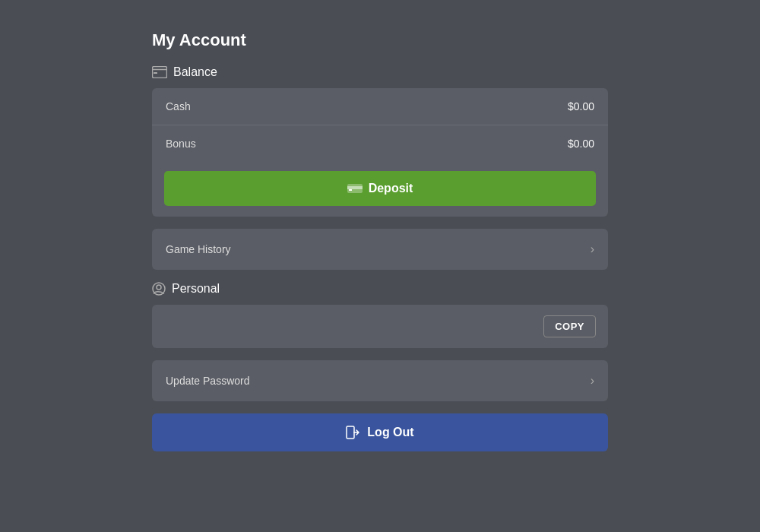 The image size is (760, 532). I want to click on deposit-button-label: Deposit, so click(391, 188).